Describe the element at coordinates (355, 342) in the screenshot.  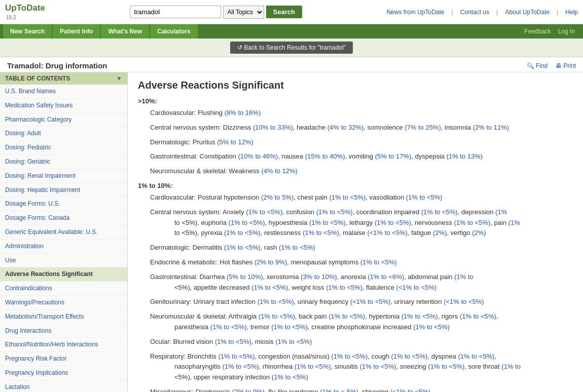
I see `block-1to10-ocular: Ocular: Blurred vision (1% to <5%), mios…` at that location.